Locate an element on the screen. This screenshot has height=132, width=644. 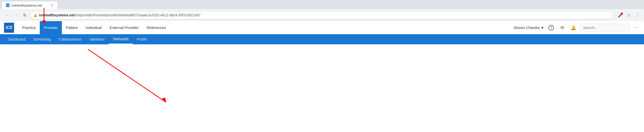
subnav-profile: Profile is located at coordinates (142, 39).